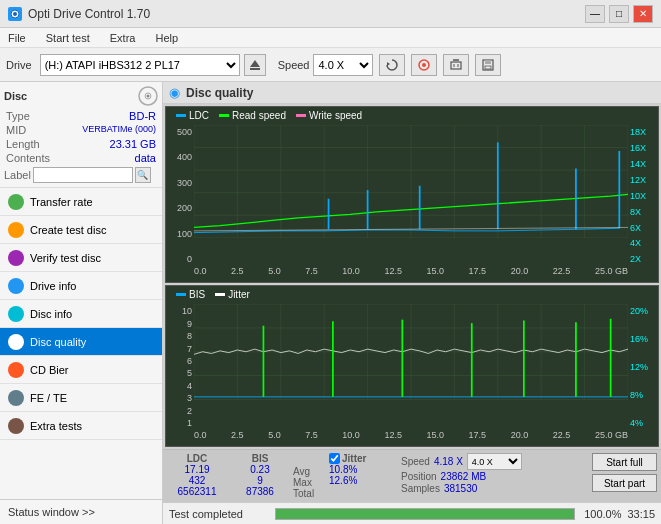 The image size is (661, 524). I want to click on progress-fill, so click(425, 514).